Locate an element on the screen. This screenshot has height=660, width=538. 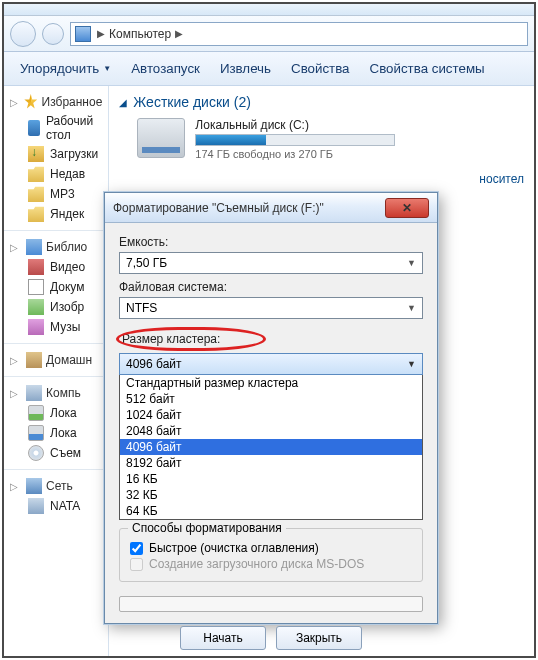
network-icon is located at coordinates (34, 486).